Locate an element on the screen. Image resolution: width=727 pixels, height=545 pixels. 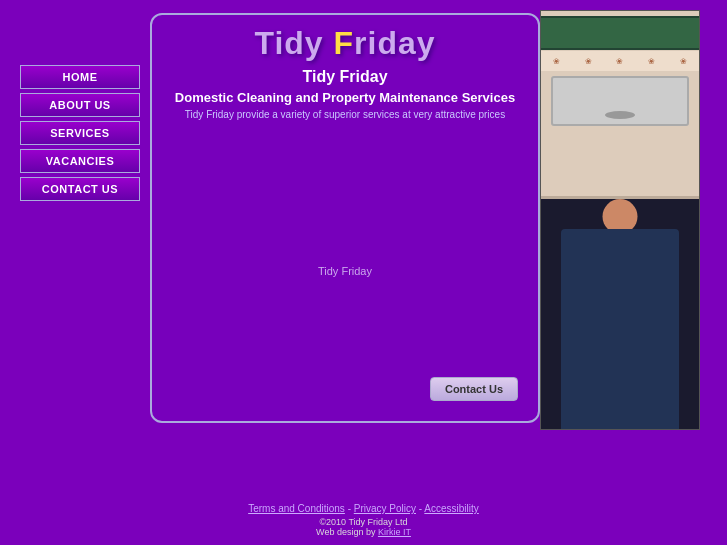
footer-links: Terms and Conditions - Privacy Policy - … is located at coordinates (364, 508).